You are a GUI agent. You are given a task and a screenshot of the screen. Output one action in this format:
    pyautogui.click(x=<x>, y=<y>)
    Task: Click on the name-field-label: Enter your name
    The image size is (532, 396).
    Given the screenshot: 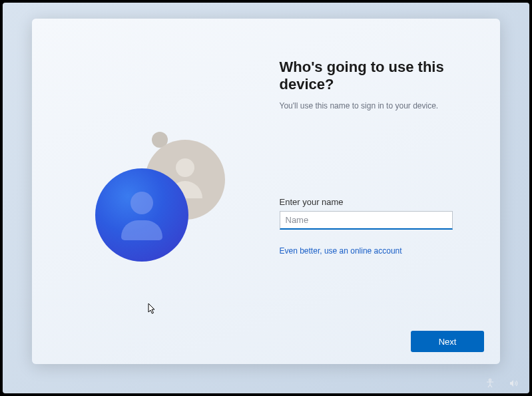 What is the action you would take?
    pyautogui.click(x=377, y=202)
    